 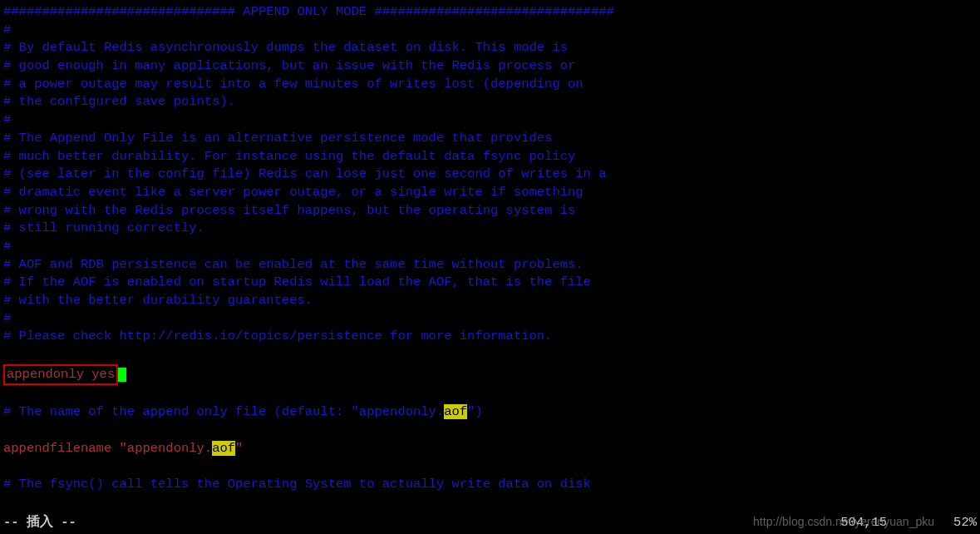 What do you see at coordinates (475, 412) in the screenshot?
I see `comment-text: ")` at bounding box center [475, 412].